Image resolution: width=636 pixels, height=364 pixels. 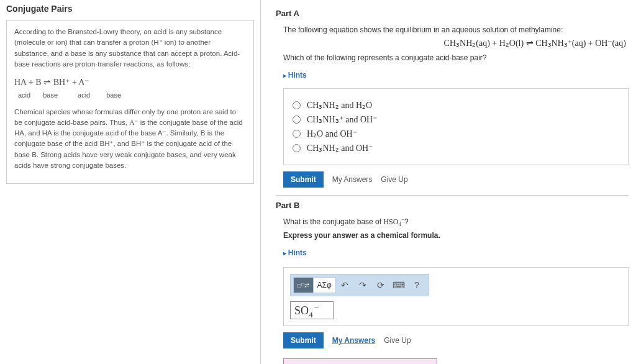 I want to click on choice-2: H₂O and OH⁻, so click(x=456, y=134).